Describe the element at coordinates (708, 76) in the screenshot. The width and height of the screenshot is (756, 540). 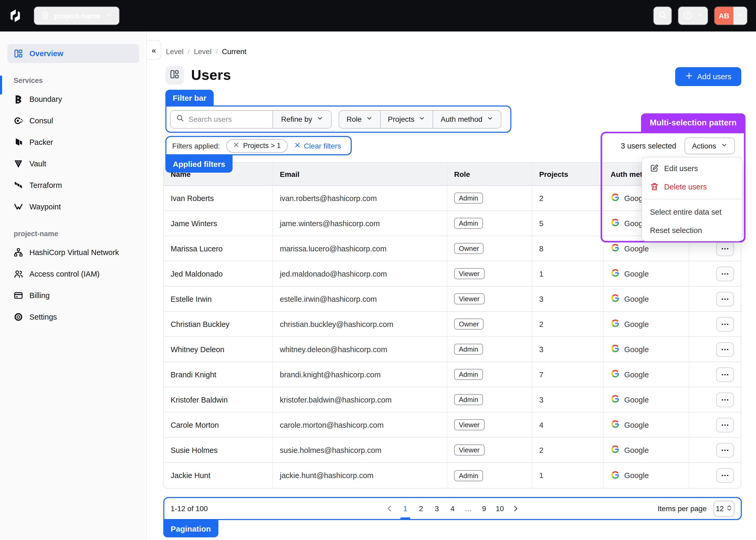
I see `add-users-button: Add users` at that location.